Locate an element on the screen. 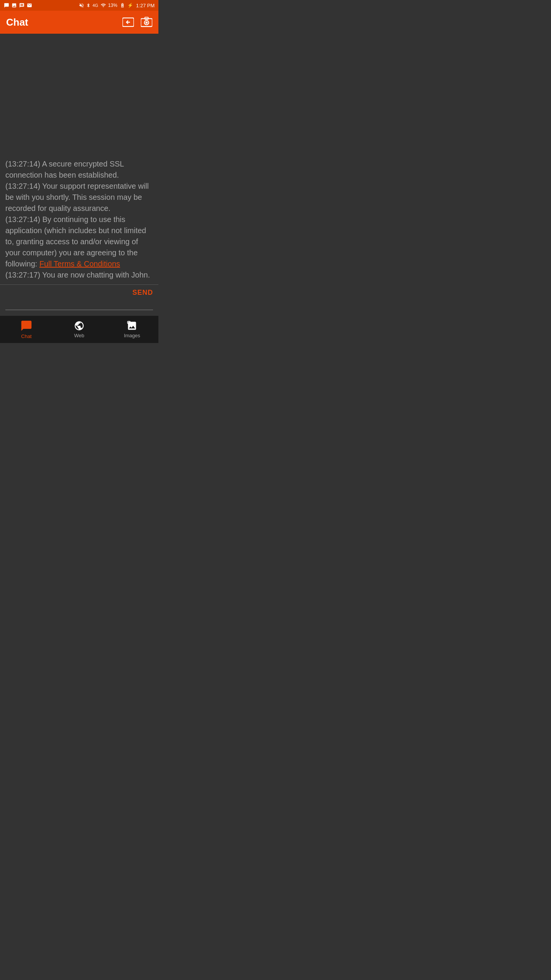  back-icon is located at coordinates (128, 22).